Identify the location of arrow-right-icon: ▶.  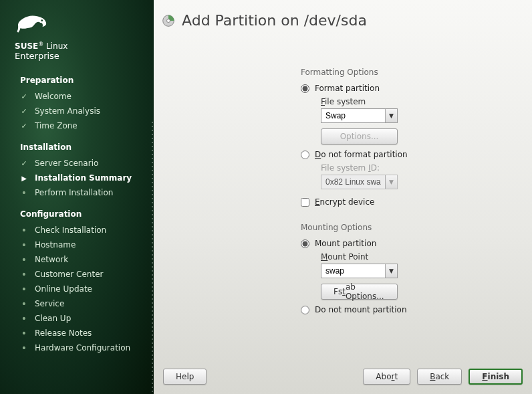
(24, 178).